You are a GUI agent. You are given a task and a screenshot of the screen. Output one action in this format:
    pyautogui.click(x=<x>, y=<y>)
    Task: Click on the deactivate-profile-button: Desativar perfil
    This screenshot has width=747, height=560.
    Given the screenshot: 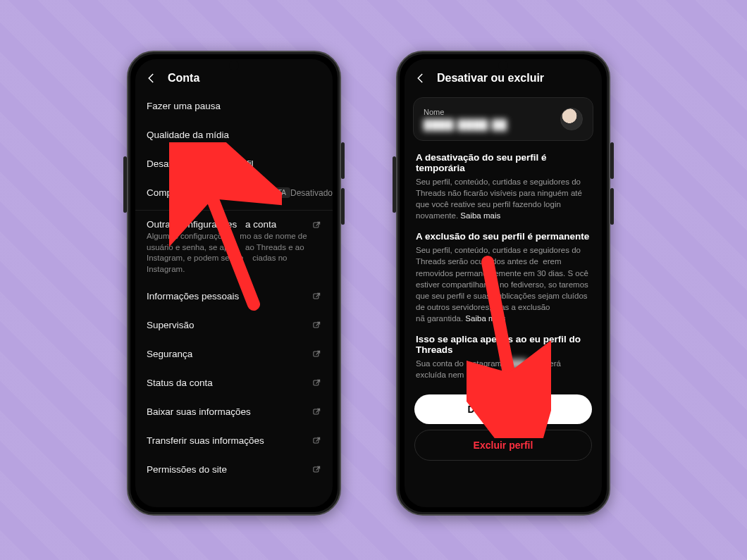 What is the action you would take?
    pyautogui.click(x=503, y=409)
    